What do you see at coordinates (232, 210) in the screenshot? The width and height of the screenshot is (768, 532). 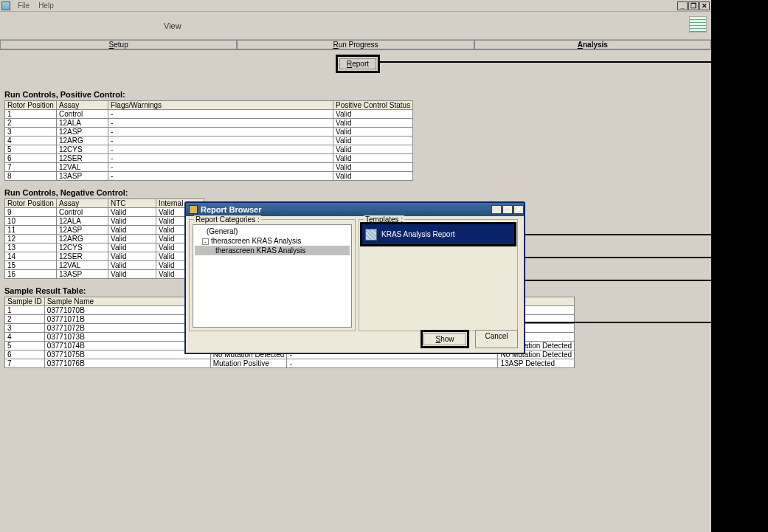 I see `dialog-title-text: Report Browser` at bounding box center [232, 210].